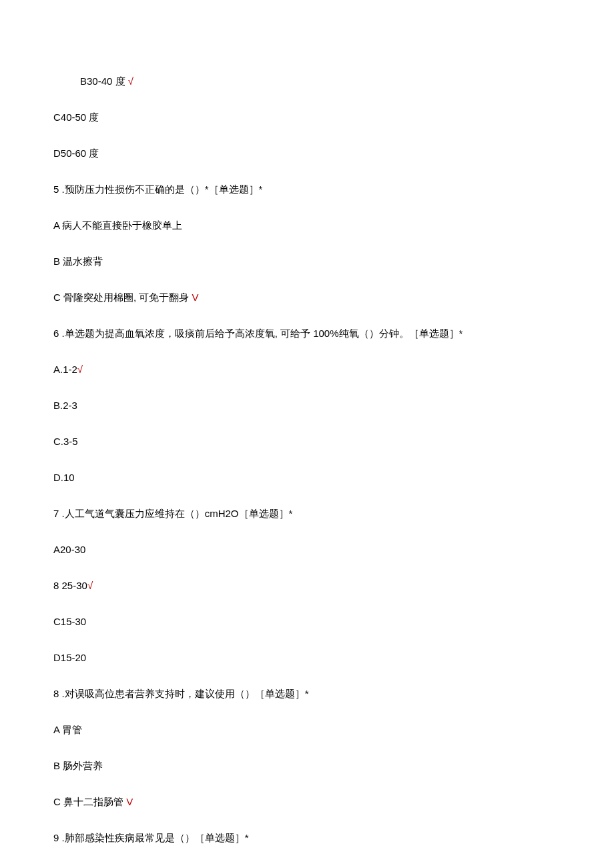 The height and width of the screenshot is (868, 614). I want to click on text-line-8: A.1-2√, so click(307, 370).